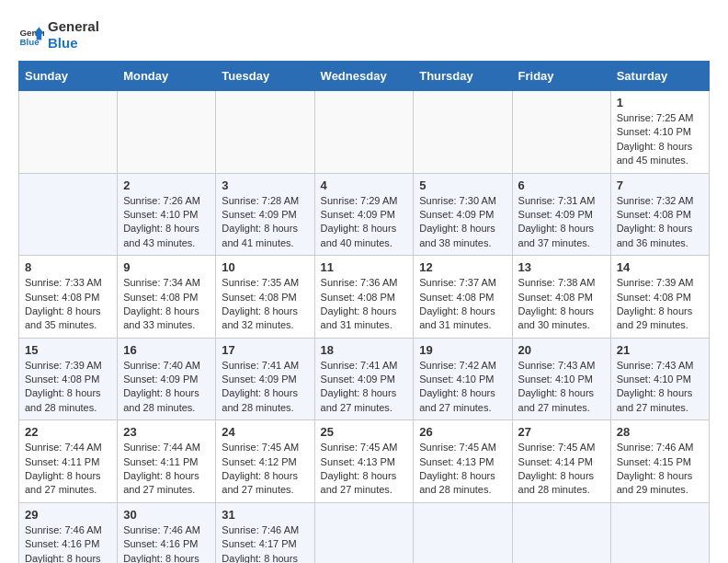  I want to click on logo: General Blue General Blue, so click(59, 35).